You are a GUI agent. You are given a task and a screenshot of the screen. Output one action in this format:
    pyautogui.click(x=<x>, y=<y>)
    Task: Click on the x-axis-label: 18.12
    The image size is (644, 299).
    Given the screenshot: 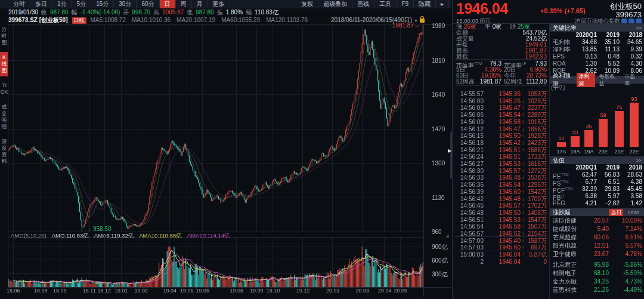 What is the action you would take?
    pyautogui.click(x=104, y=291)
    